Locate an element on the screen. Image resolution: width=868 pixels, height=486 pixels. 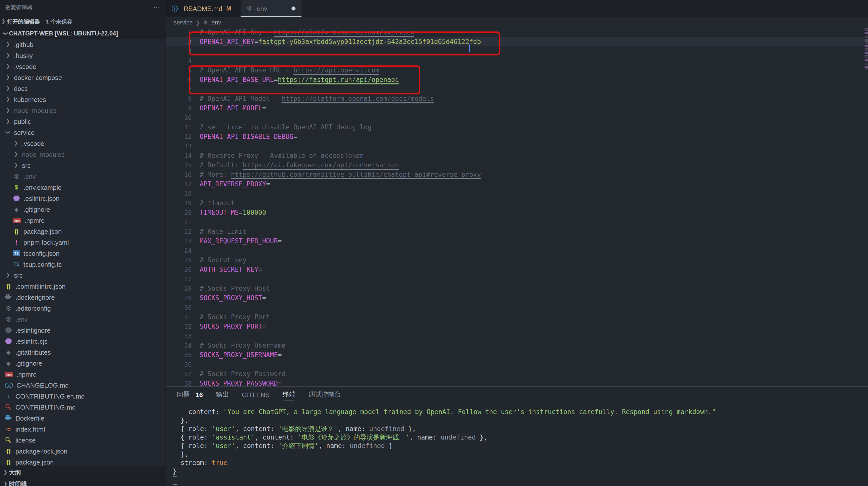
code-line: SOCKS_PROXY_USERNAME= is located at coordinates (241, 355).